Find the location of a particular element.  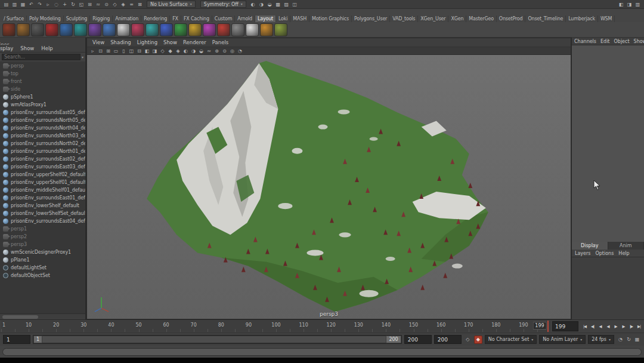

xray-icon: ◎ is located at coordinates (233, 51).